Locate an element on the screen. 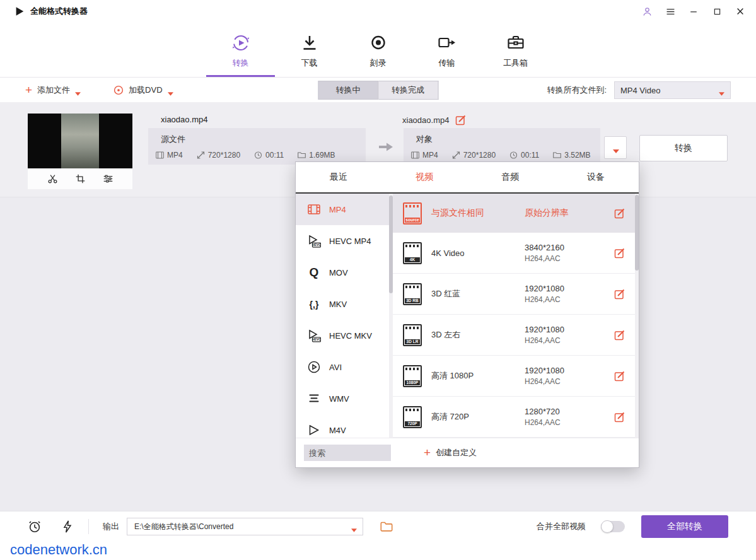 The width and height of the screenshot is (756, 560). preset-3d-left-right: 3D LR 3D 左右 1920*1080 H264,AAC is located at coordinates (516, 335).